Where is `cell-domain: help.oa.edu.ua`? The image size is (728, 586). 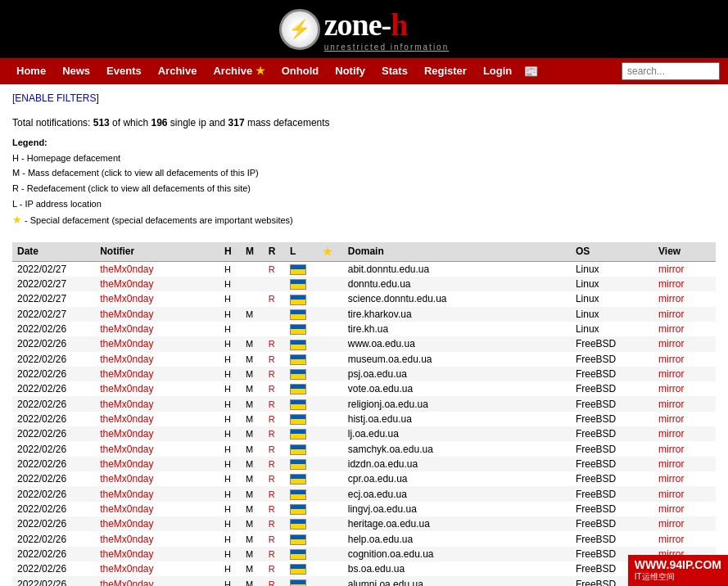
cell-domain: help.oa.edu.ua is located at coordinates (457, 539).